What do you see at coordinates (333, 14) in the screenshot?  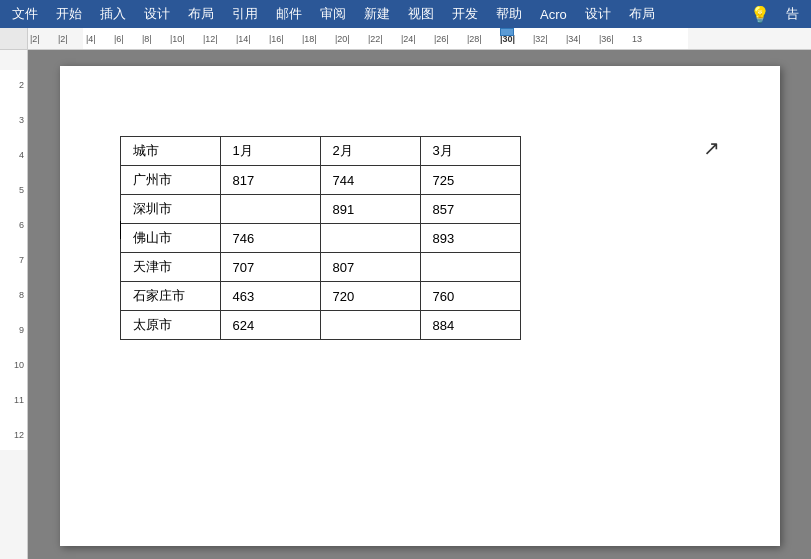 I see `menu-review: 审阅` at bounding box center [333, 14].